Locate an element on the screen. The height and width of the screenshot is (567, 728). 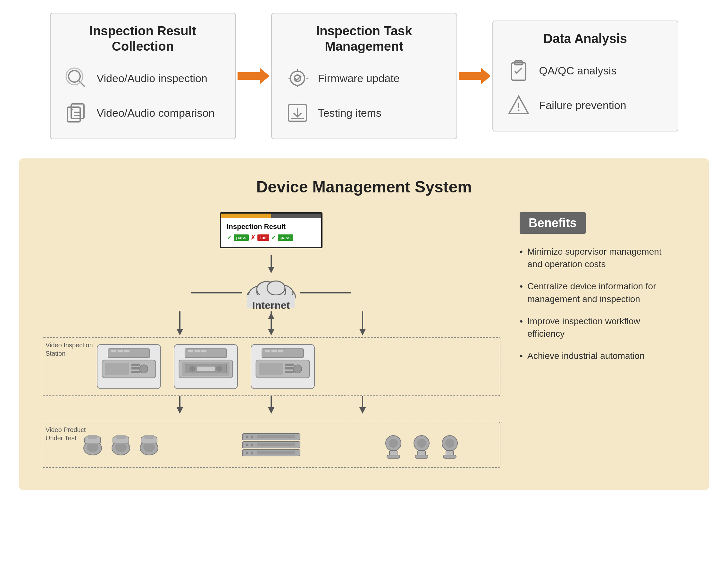
clipboard-check-icon is located at coordinates (519, 71).